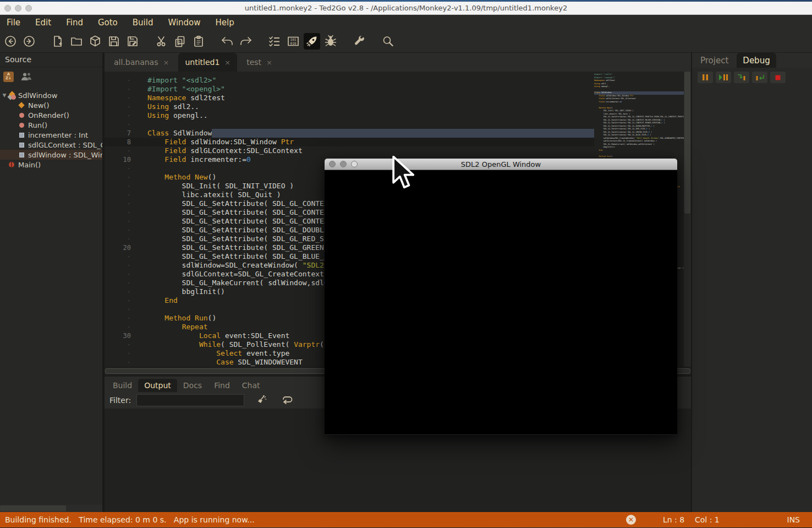 This screenshot has width=812, height=528. What do you see at coordinates (26, 77) in the screenshot?
I see `members-icon` at bounding box center [26, 77].